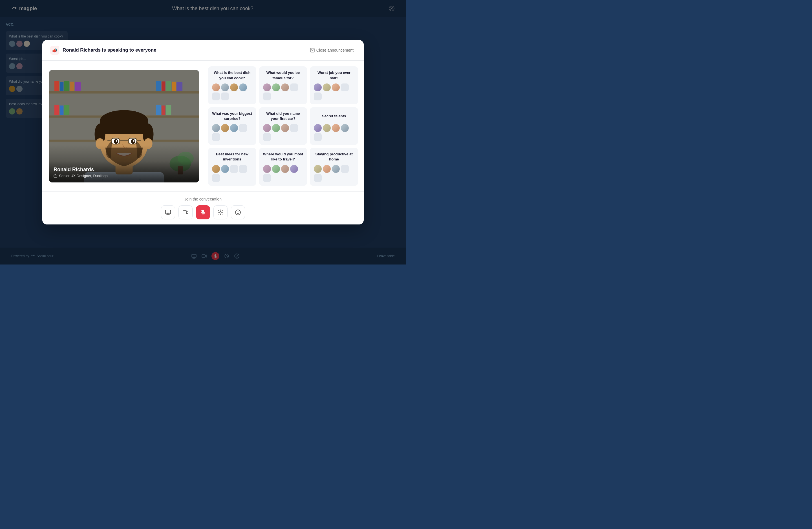  I want to click on question-text-8: Where would you most like to travel?, so click(283, 157).